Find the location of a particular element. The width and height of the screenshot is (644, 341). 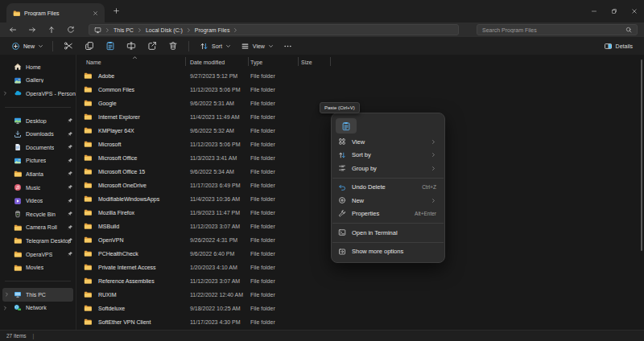

details-pane-button: Details is located at coordinates (618, 46).